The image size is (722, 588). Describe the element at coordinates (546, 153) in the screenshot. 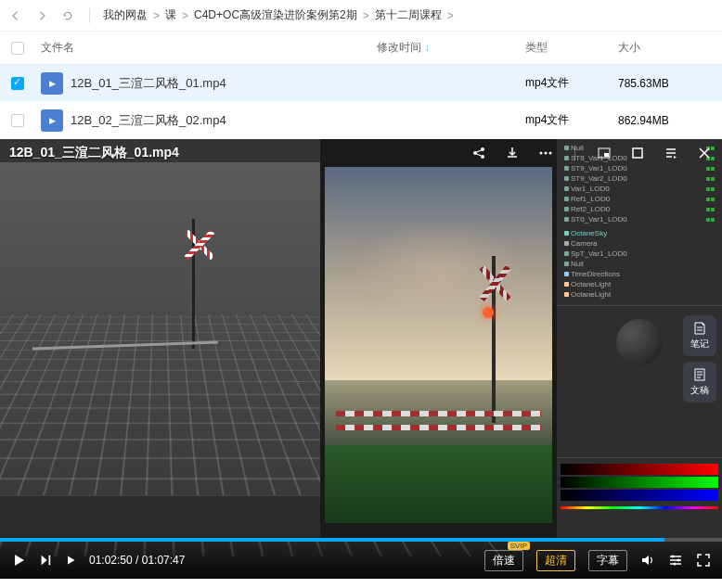

I see `more-button` at that location.